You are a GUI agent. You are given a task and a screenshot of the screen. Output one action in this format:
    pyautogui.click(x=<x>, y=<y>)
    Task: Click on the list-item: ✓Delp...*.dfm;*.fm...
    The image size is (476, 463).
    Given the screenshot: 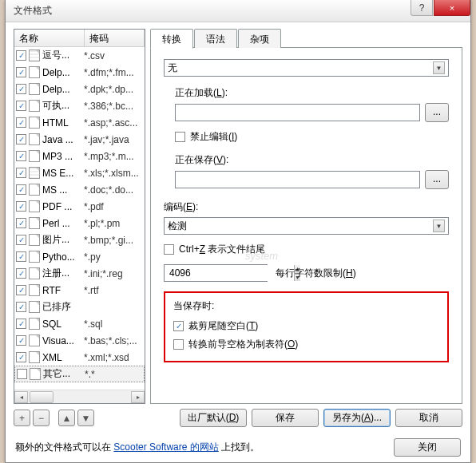 What is the action you would take?
    pyautogui.click(x=80, y=72)
    